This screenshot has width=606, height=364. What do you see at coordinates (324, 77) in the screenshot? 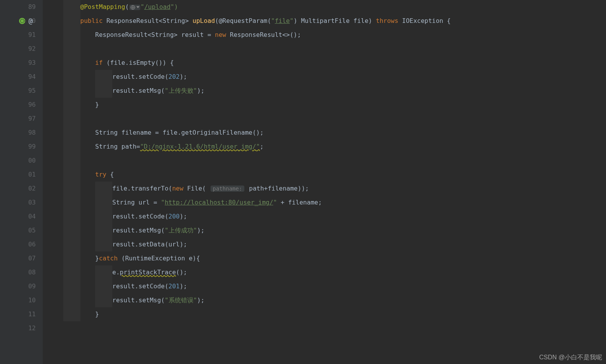
I see `code-line: result.setCode(202);` at bounding box center [324, 77].